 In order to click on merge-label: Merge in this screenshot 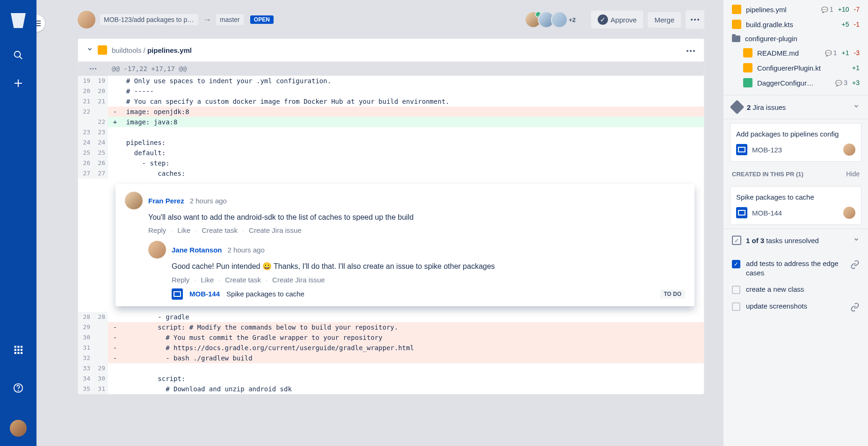, I will do `click(664, 20)`.